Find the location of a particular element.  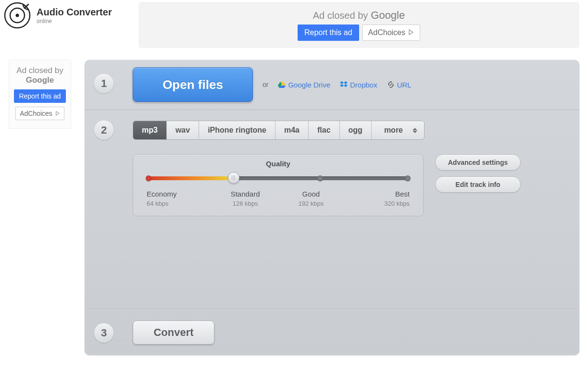

or-label: or is located at coordinates (265, 85).